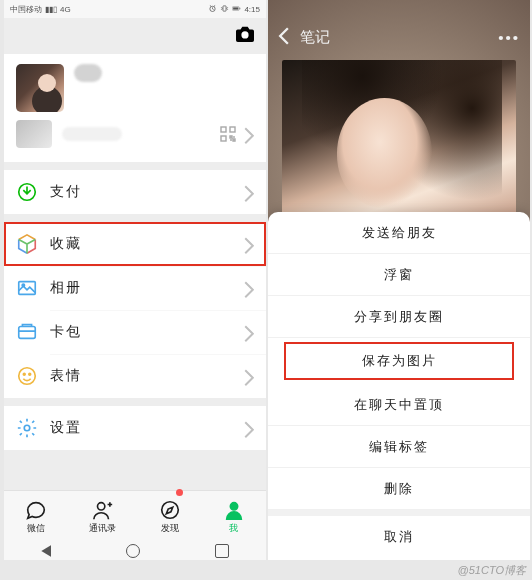  I want to click on action-save-image: 保存为图片, so click(399, 361).